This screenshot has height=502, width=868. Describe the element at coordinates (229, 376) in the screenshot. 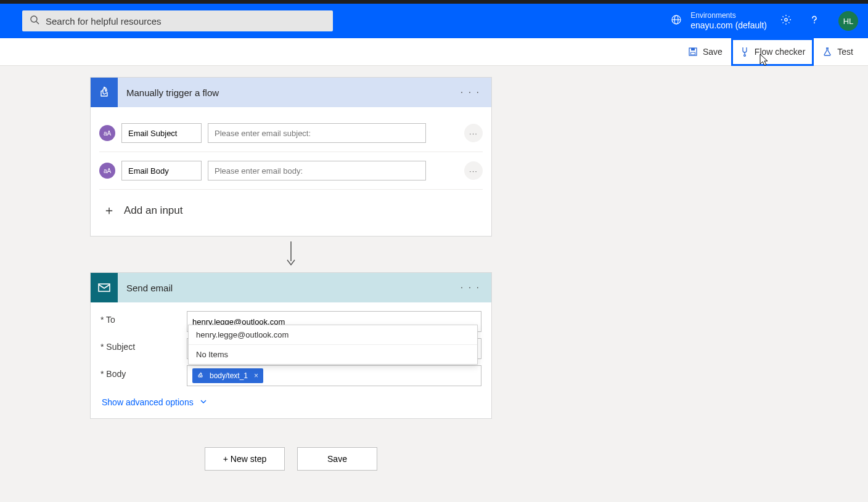

I see `token-text: body/text_1` at that location.